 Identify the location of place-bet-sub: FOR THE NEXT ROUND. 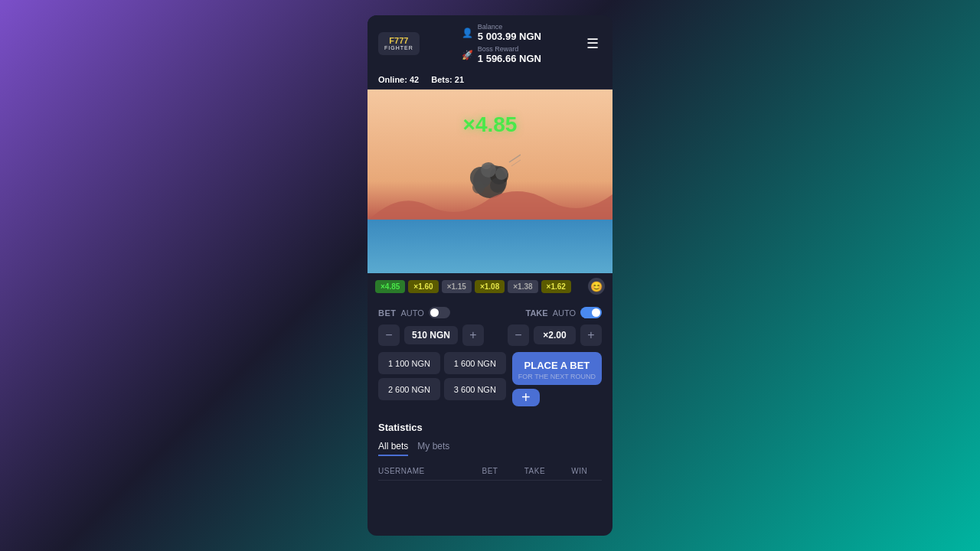
(557, 377).